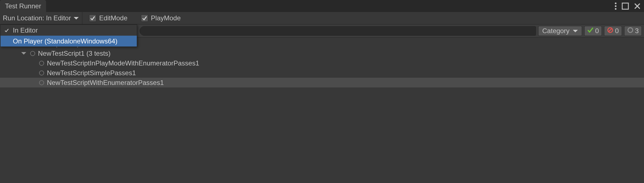 Image resolution: width=644 pixels, height=183 pixels. I want to click on kebab-menu-icon, so click(616, 6).